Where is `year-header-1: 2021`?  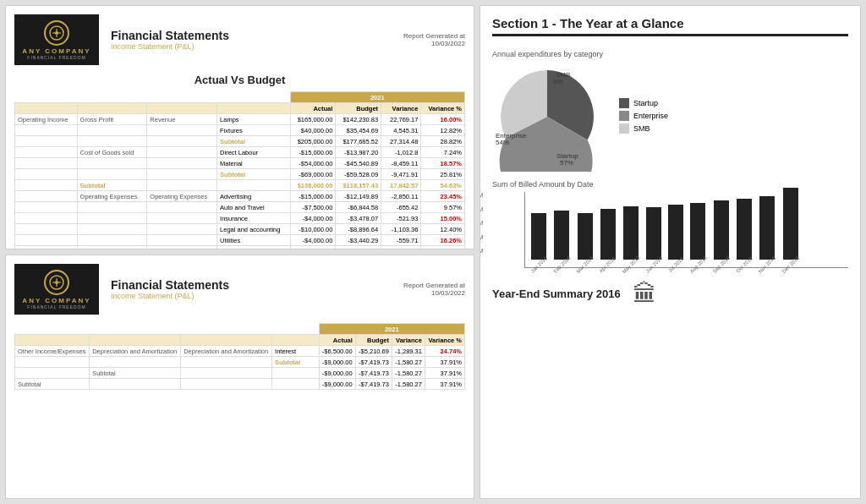
year-header-1: 2021 is located at coordinates (377, 98).